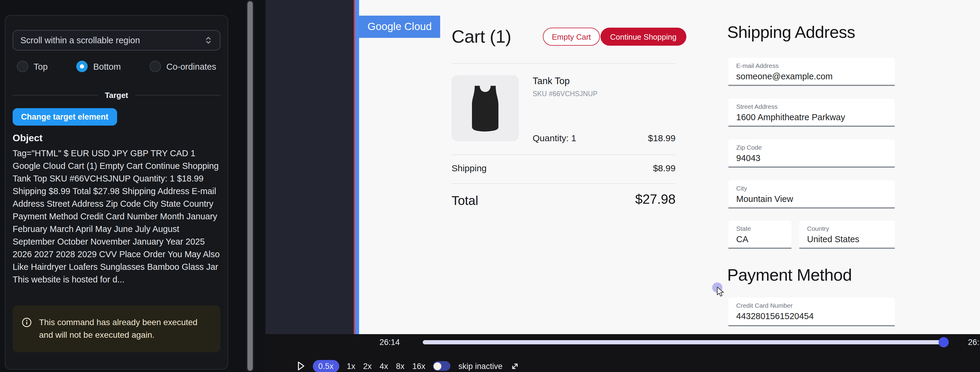 The image size is (980, 372). I want to click on radio-coordinates-label: Co-ordinates, so click(191, 66).